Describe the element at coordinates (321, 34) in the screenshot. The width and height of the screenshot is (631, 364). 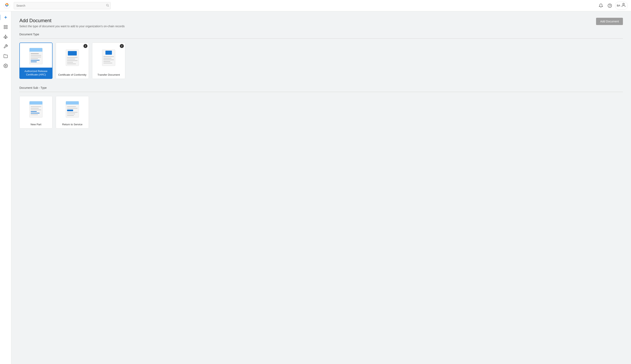
I see `document-type-label: Document Type` at that location.